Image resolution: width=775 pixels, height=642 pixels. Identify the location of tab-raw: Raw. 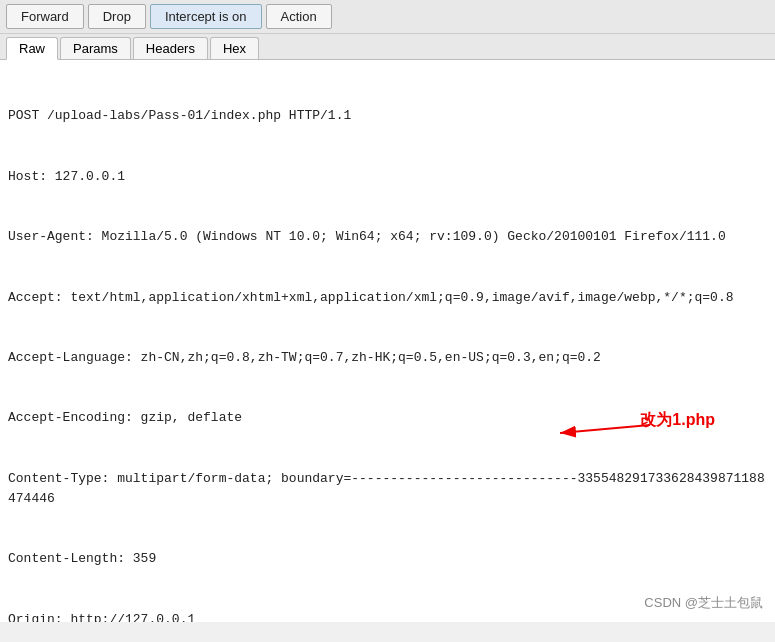
(32, 48).